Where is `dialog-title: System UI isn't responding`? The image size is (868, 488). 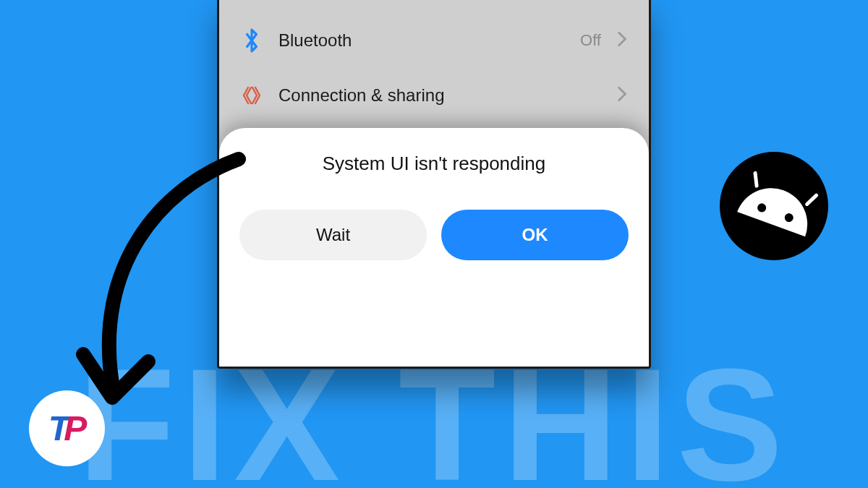
dialog-title: System UI isn't responding is located at coordinates (434, 163).